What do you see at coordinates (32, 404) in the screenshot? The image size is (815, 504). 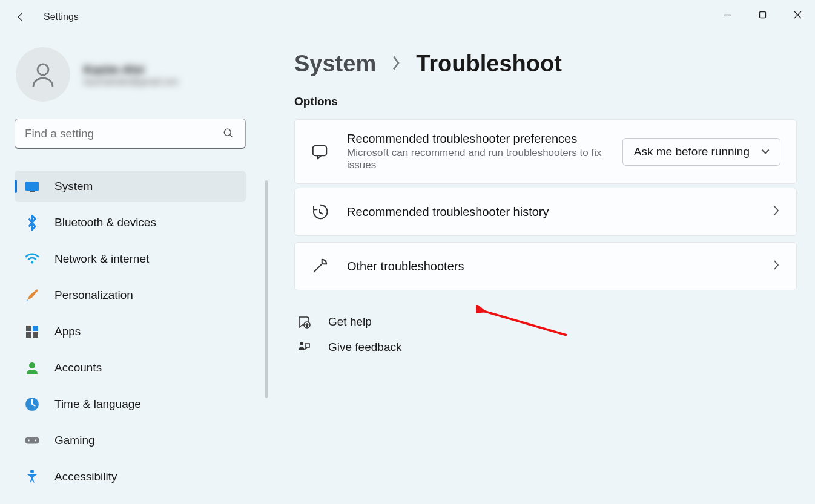 I see `clock-globe-icon` at bounding box center [32, 404].